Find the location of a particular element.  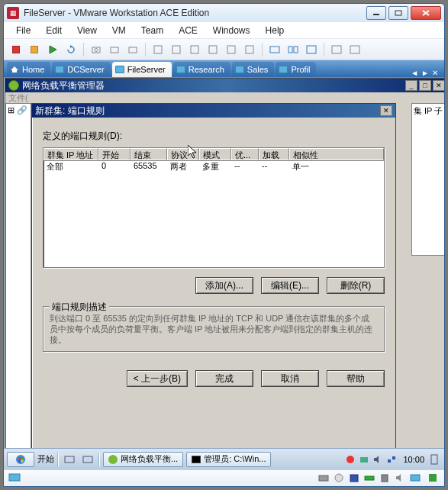

menu-view: View is located at coordinates (87, 31).